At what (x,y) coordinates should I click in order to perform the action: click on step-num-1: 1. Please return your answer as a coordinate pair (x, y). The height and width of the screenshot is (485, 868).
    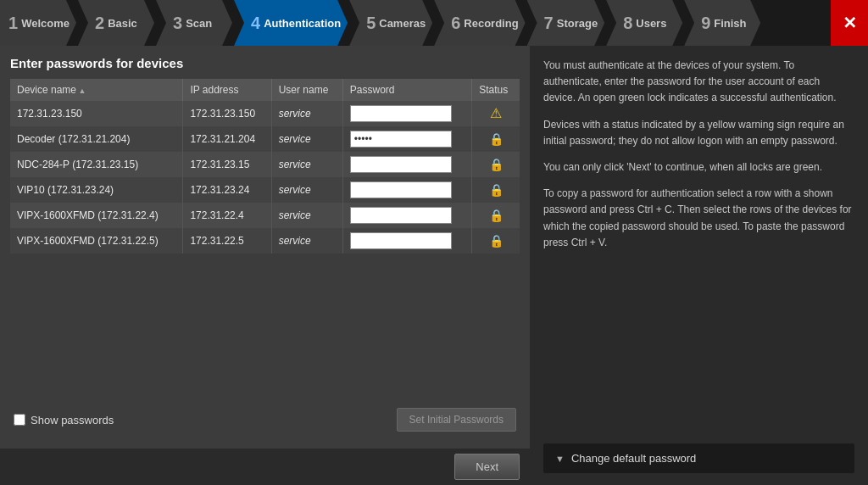
    Looking at the image, I should click on (14, 24).